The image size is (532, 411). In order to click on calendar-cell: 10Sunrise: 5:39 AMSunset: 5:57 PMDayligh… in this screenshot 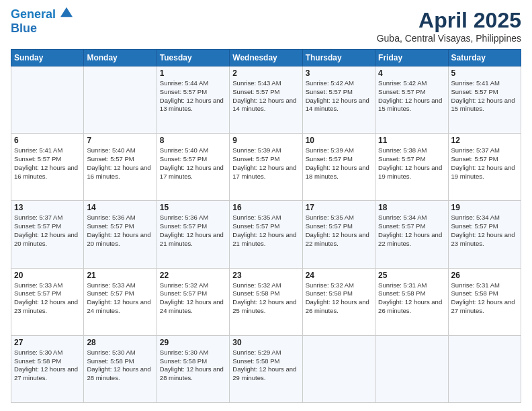, I will do `click(339, 167)`.